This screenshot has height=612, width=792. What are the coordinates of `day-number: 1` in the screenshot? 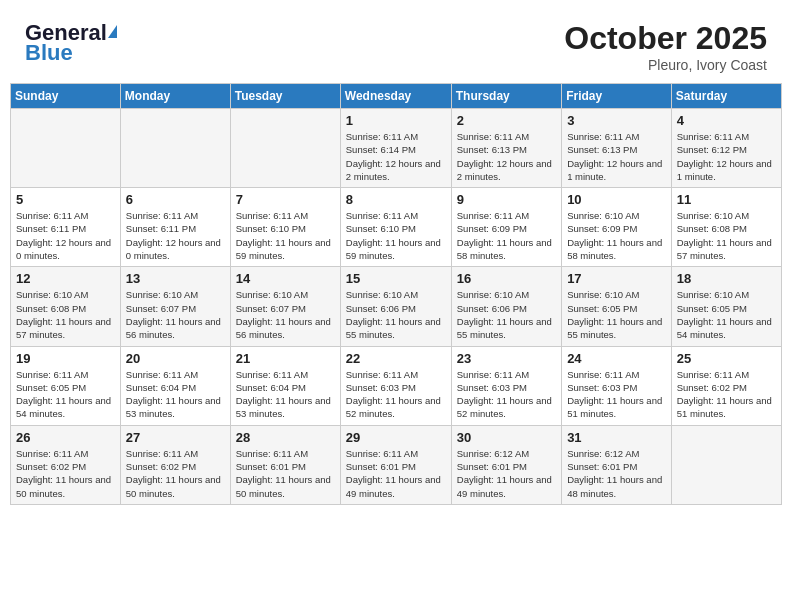 It's located at (396, 120).